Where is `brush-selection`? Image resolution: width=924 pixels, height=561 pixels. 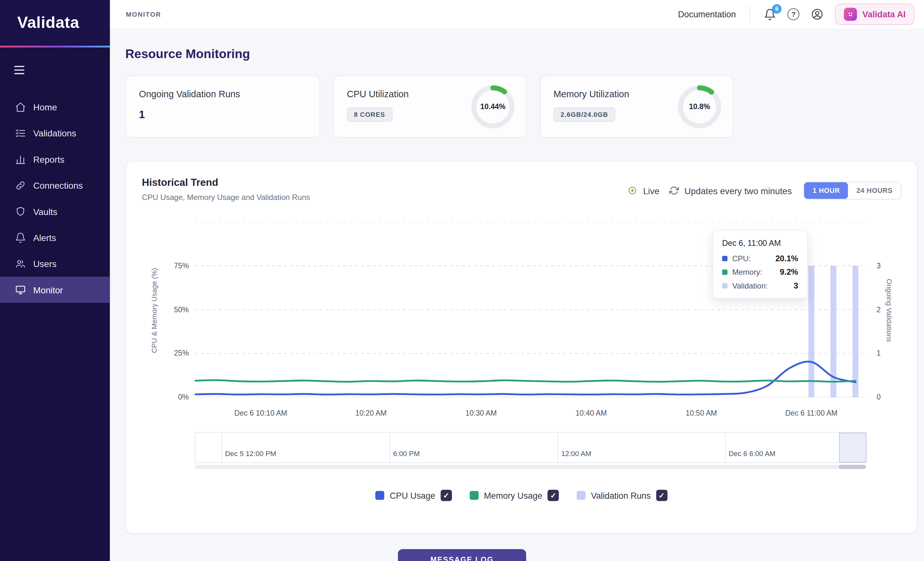
brush-selection is located at coordinates (853, 447).